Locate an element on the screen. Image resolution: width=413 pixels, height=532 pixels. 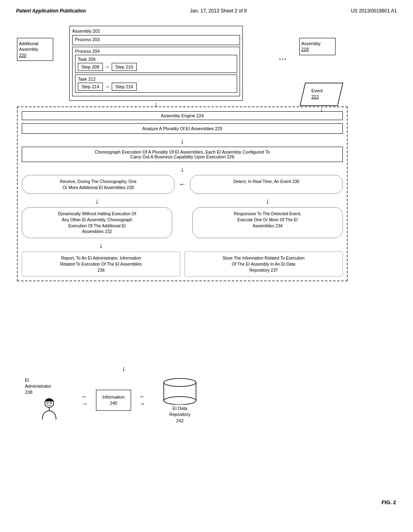
ei-data-repo-area: EI Data Repository 242 is located at coordinates (180, 400).